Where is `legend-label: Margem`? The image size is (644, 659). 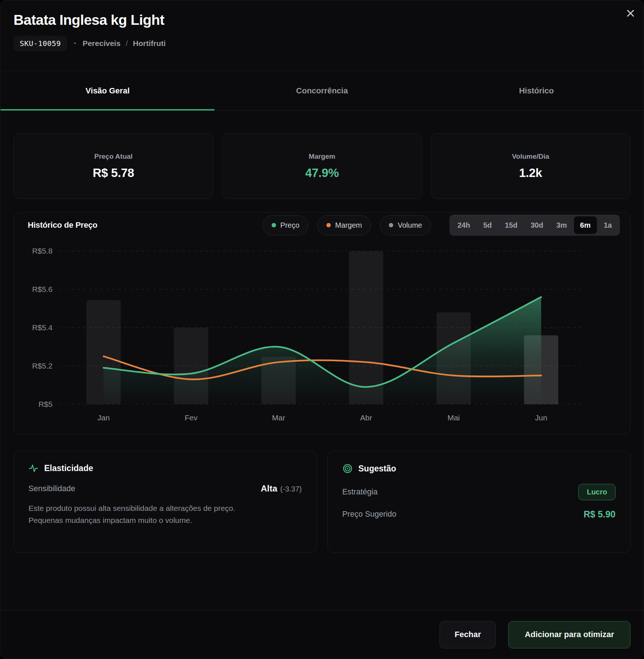 legend-label: Margem is located at coordinates (348, 226).